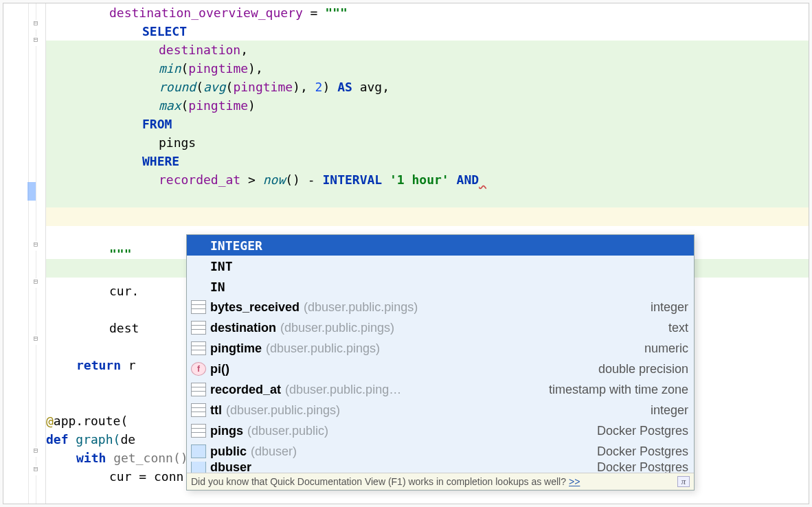 Image resolution: width=812 pixels, height=507 pixels. Describe the element at coordinates (228, 452) in the screenshot. I see `completion-label: public` at that location.